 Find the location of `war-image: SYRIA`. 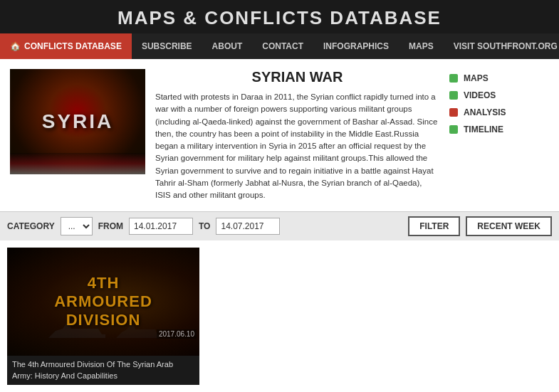

war-image: SYRIA is located at coordinates (78, 122).